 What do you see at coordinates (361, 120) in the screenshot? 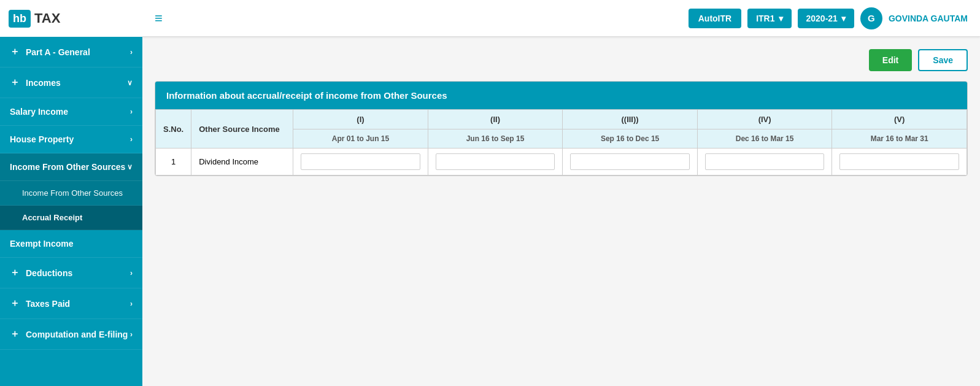
I see `col-1-roman: (I)` at bounding box center [361, 120].